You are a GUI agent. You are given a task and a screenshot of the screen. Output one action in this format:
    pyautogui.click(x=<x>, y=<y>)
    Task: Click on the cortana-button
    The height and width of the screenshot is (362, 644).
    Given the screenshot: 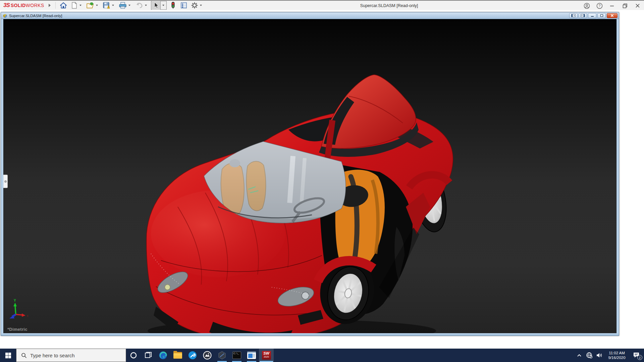 What is the action you would take?
    pyautogui.click(x=133, y=355)
    